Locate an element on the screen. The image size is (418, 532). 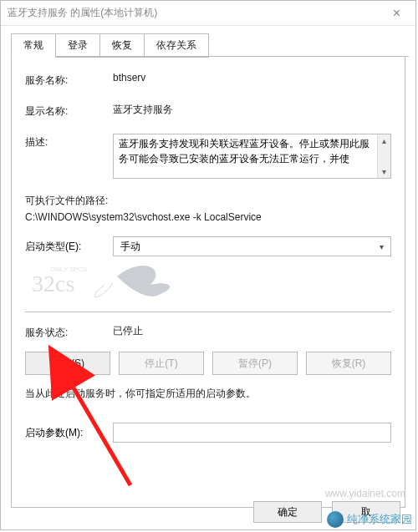
start-param-input is located at coordinates (252, 433).